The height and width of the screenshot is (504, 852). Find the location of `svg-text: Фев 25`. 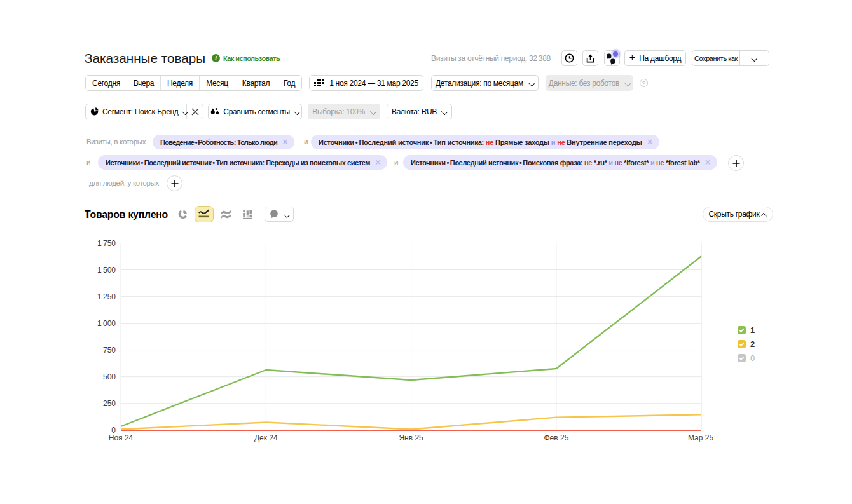

svg-text: Фев 25 is located at coordinates (556, 438).